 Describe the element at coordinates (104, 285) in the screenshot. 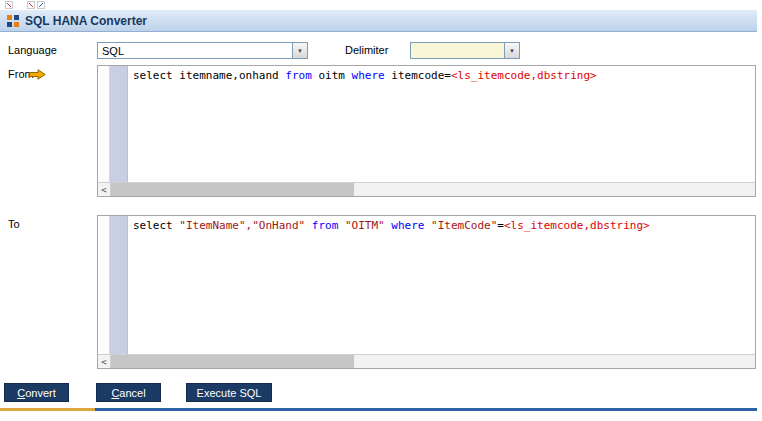

I see `to-editor-left-scrollbar` at that location.